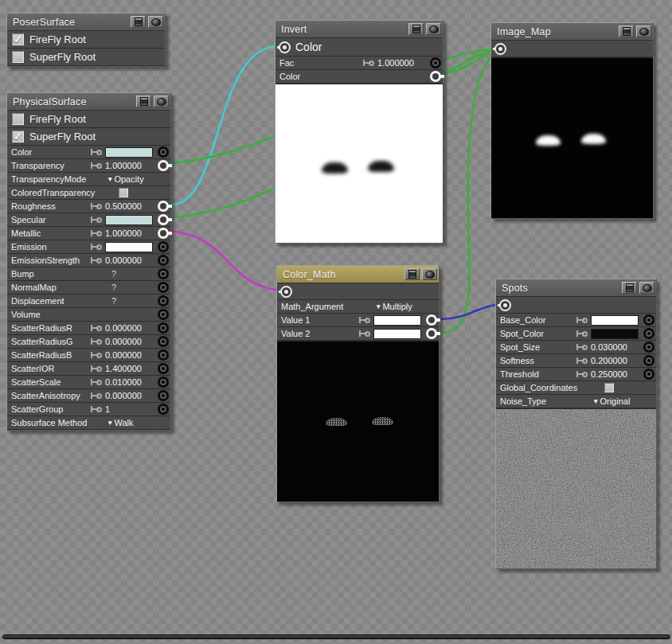  I want to click on node-image-map: Image_Map, so click(572, 121).